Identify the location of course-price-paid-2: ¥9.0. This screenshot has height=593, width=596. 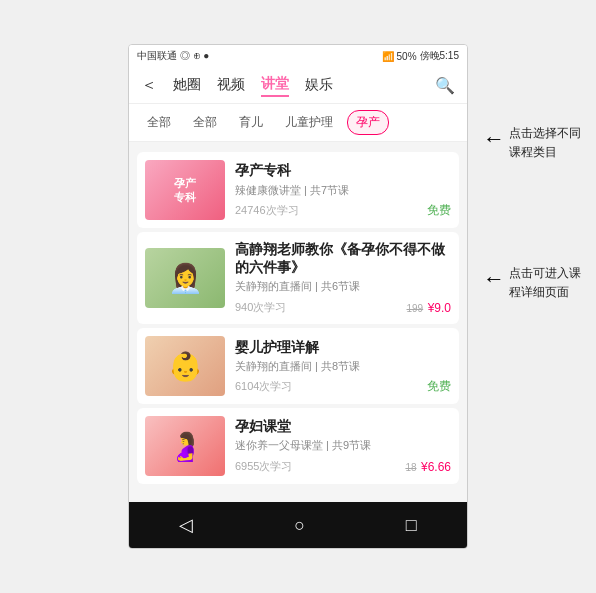
(440, 308).